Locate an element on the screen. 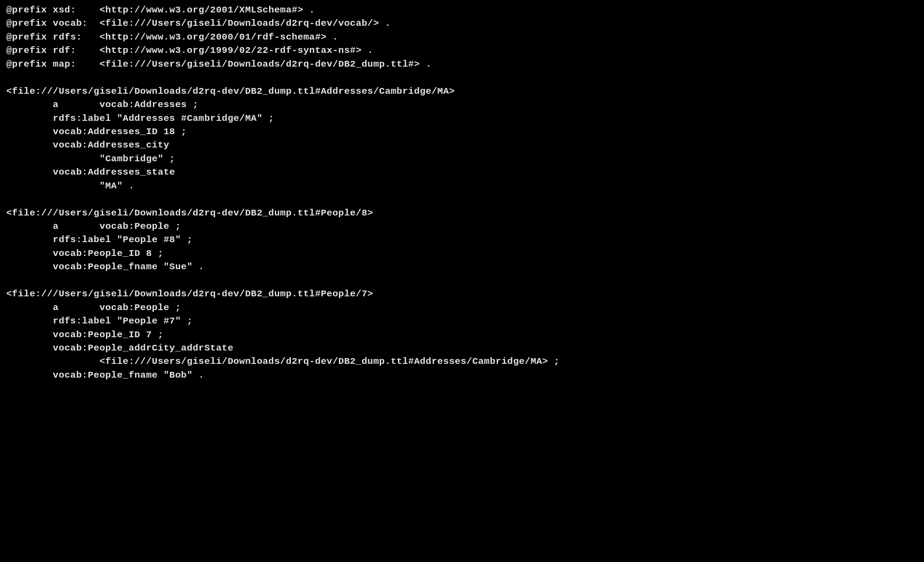 This screenshot has width=924, height=562. triple-line: vocab:Addresses_state is located at coordinates (91, 172).